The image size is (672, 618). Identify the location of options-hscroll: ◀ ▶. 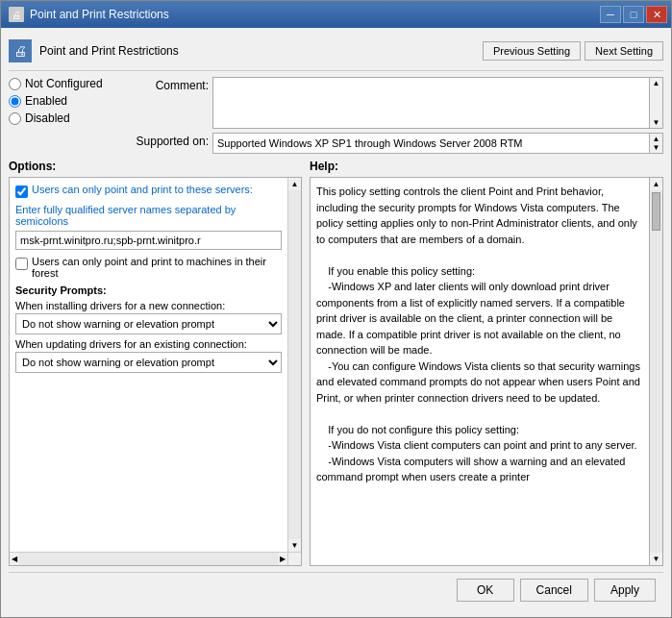
(148, 558).